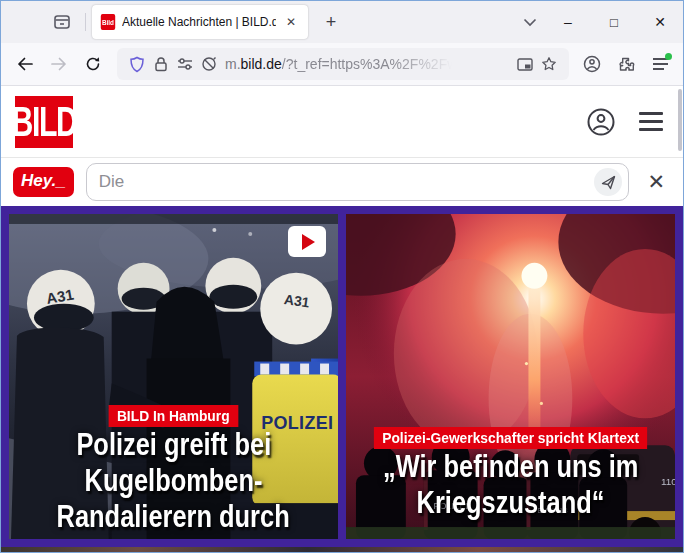 This screenshot has width=684, height=553. What do you see at coordinates (262, 64) in the screenshot?
I see `url-domain: bild.de` at bounding box center [262, 64].